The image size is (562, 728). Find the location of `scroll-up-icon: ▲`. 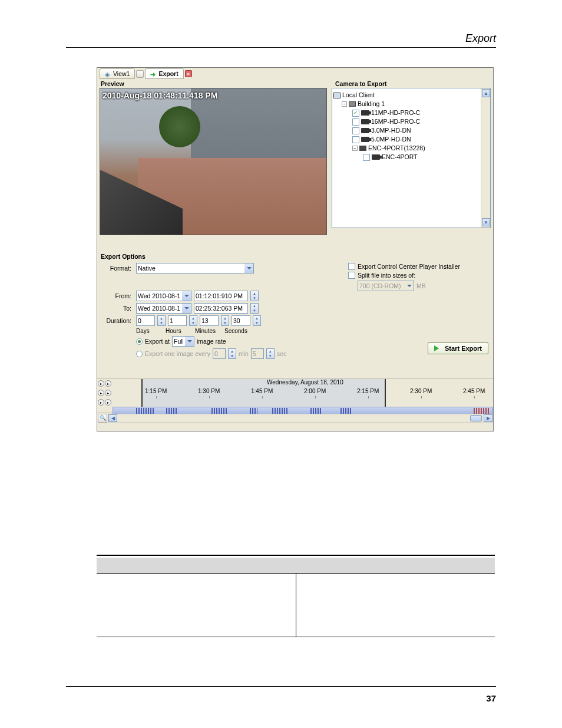

scroll-up-icon: ▲ is located at coordinates (486, 93).